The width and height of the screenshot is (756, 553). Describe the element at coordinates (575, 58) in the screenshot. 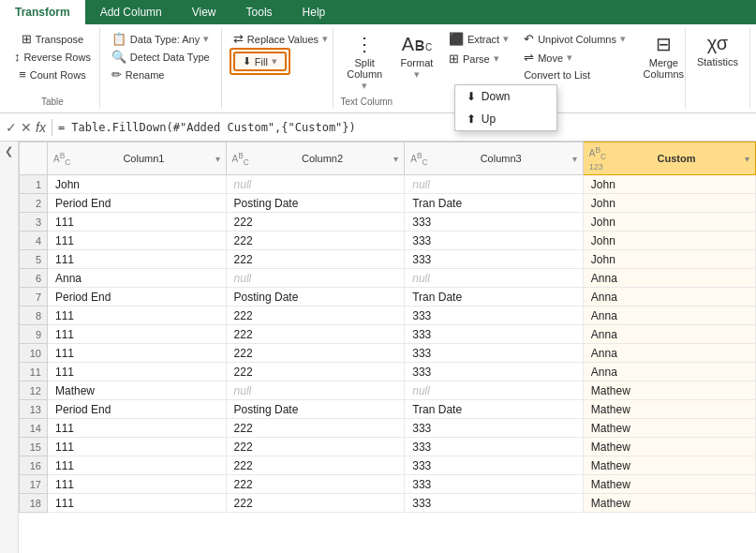

I see `move-button: ⇌ Move ▾` at that location.